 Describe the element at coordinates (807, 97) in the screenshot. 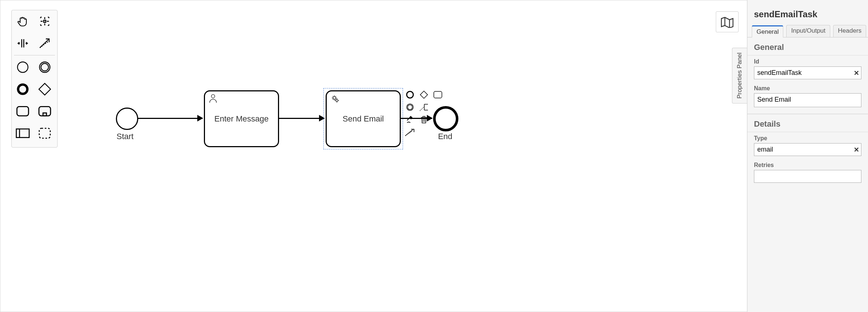

I see `field-name: Name` at that location.